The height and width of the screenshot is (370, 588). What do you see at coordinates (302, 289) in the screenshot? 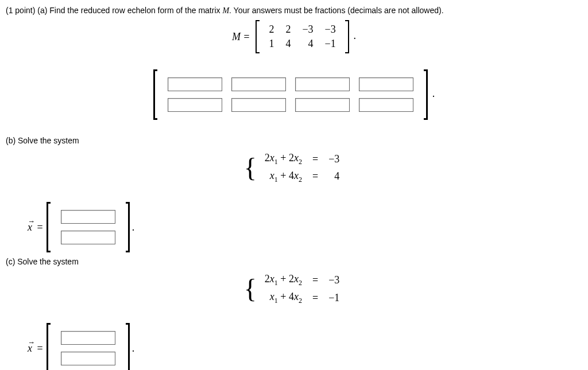
I see `system-c-table: 2x1 + 2x2 = −3 x1 + 4x2 = −1` at bounding box center [302, 289].